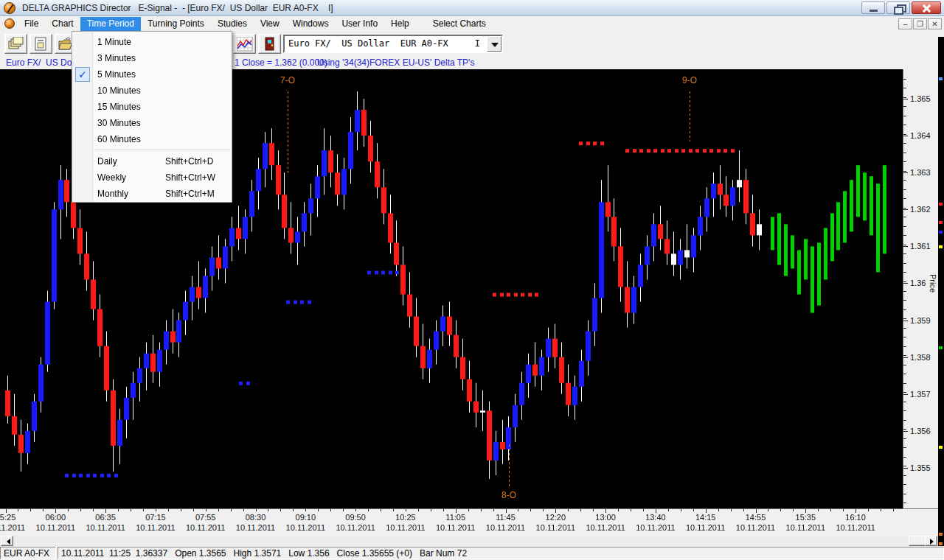 This screenshot has height=560, width=944. What do you see at coordinates (56, 517) in the screenshot?
I see `time-tick-label: 06:00` at bounding box center [56, 517].